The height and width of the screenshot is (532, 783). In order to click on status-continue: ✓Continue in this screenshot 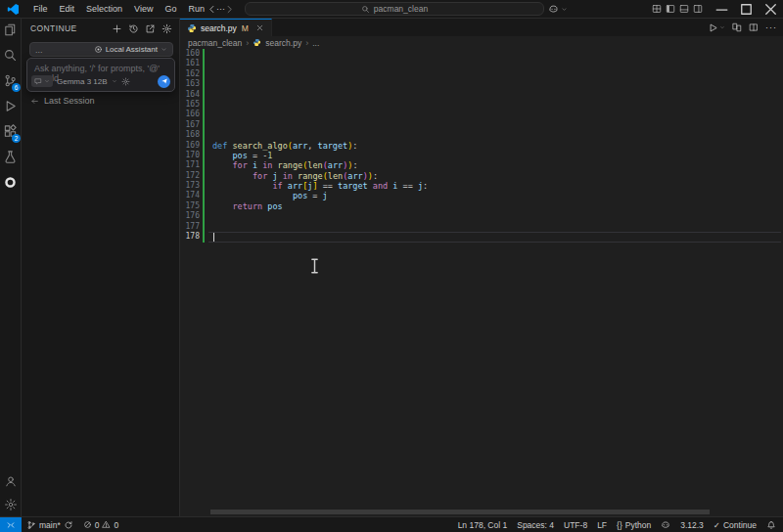, I will do `click(735, 524)`.